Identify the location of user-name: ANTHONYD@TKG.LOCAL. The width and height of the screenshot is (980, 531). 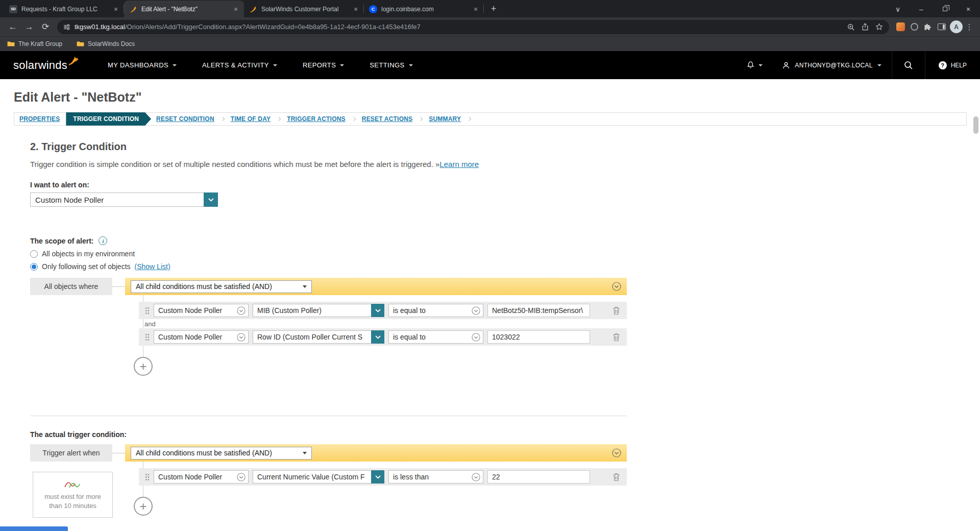
(834, 65).